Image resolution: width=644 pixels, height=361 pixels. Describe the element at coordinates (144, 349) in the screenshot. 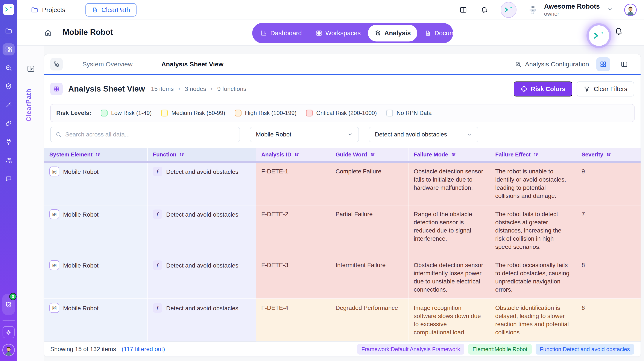

I see `filtered-out-link: (117 filtered out)` at that location.